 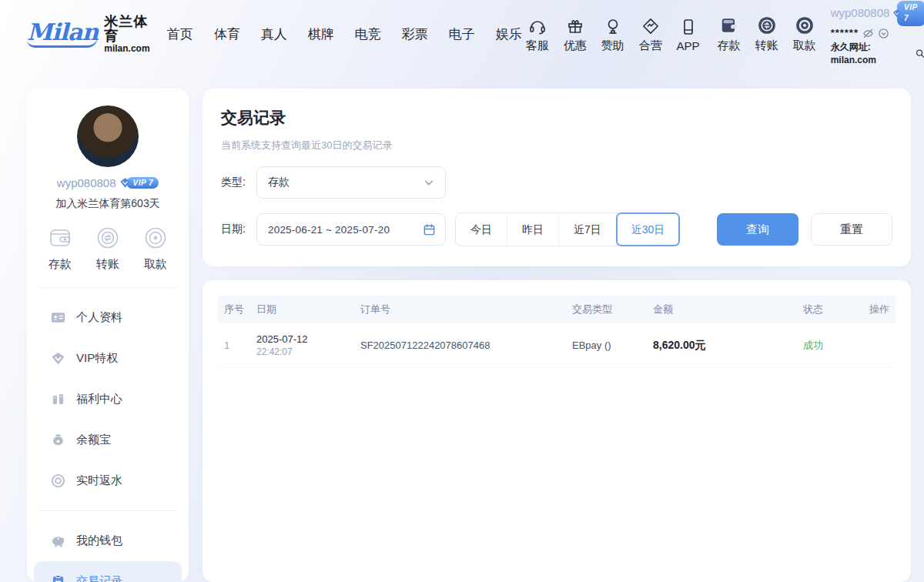 What do you see at coordinates (345, 229) in the screenshot?
I see `date-range-value: 2025-06-21 ~ 2025-07-20` at bounding box center [345, 229].